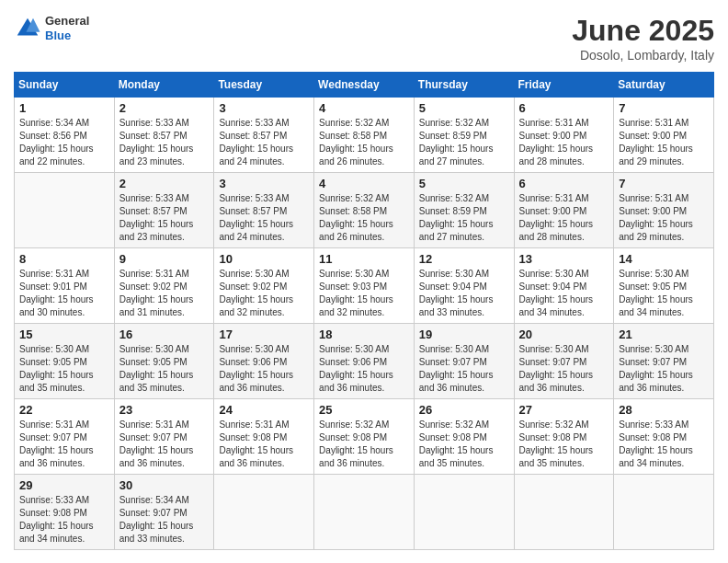  What do you see at coordinates (643, 55) in the screenshot?
I see `calendar-subtitle: Dosolo, Lombardy, Italy` at bounding box center [643, 55].